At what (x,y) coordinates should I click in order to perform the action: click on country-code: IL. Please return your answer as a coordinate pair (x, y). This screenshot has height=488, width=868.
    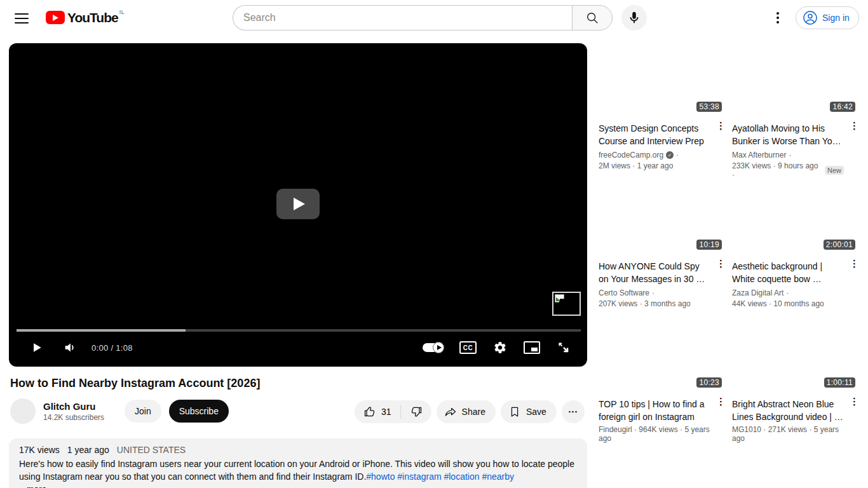
    Looking at the image, I should click on (122, 12).